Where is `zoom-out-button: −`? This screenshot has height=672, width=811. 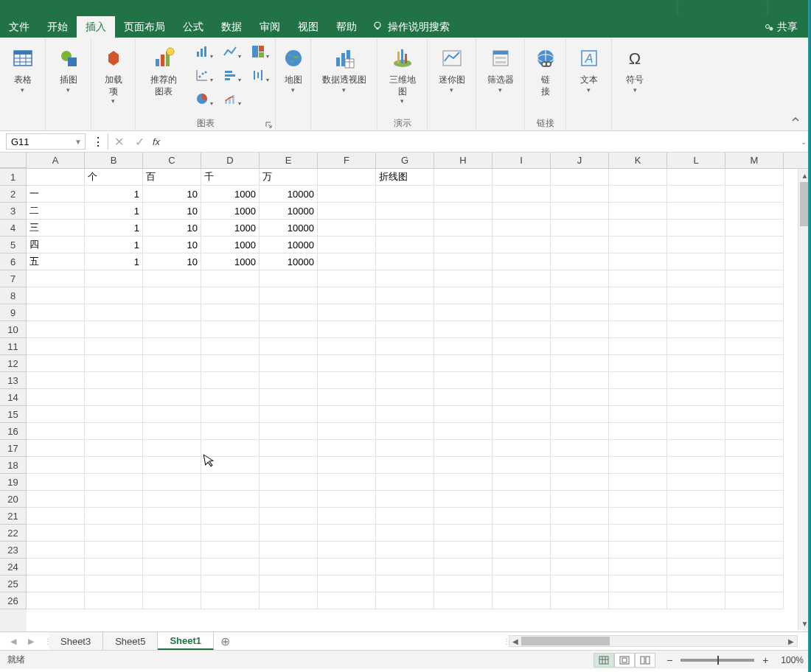 zoom-out-button: − is located at coordinates (669, 660).